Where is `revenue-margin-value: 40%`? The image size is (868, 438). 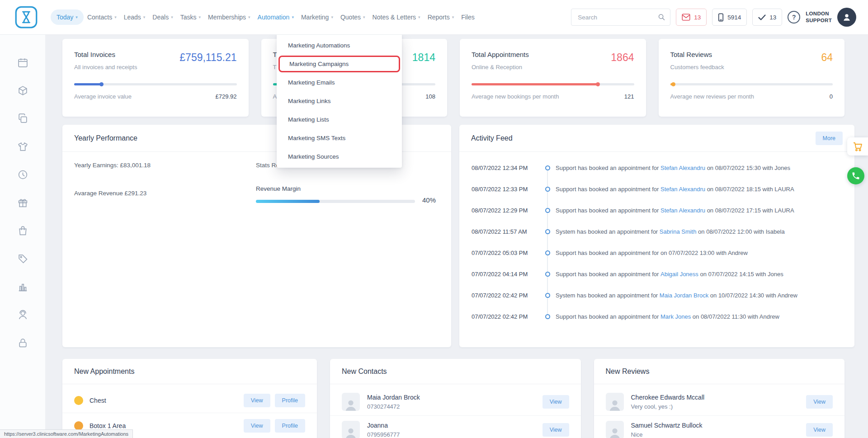
revenue-margin-value: 40% is located at coordinates (429, 200).